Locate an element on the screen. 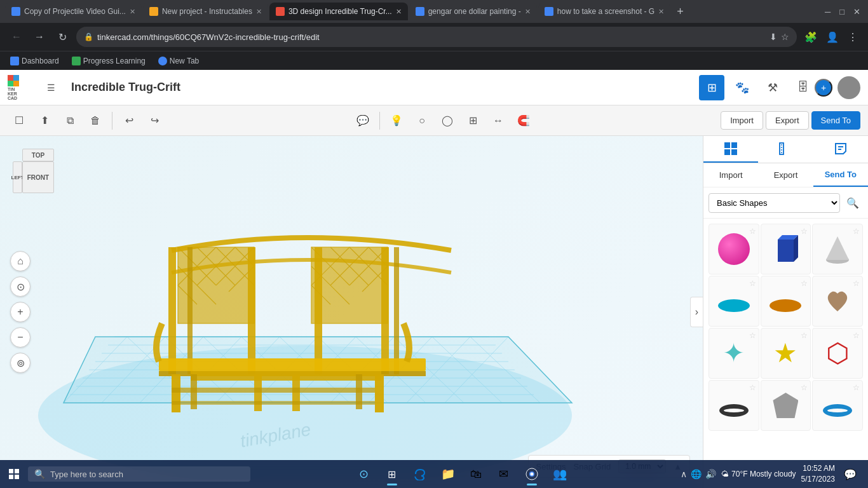 The width and height of the screenshot is (868, 488). user-avatar is located at coordinates (849, 88).